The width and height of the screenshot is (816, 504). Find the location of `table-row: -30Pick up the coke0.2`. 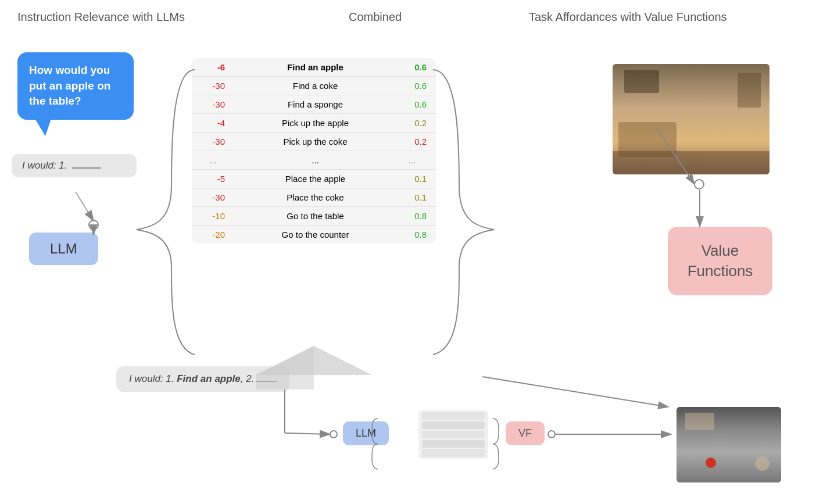

table-row: -30Pick up the coke0.2 is located at coordinates (314, 142).